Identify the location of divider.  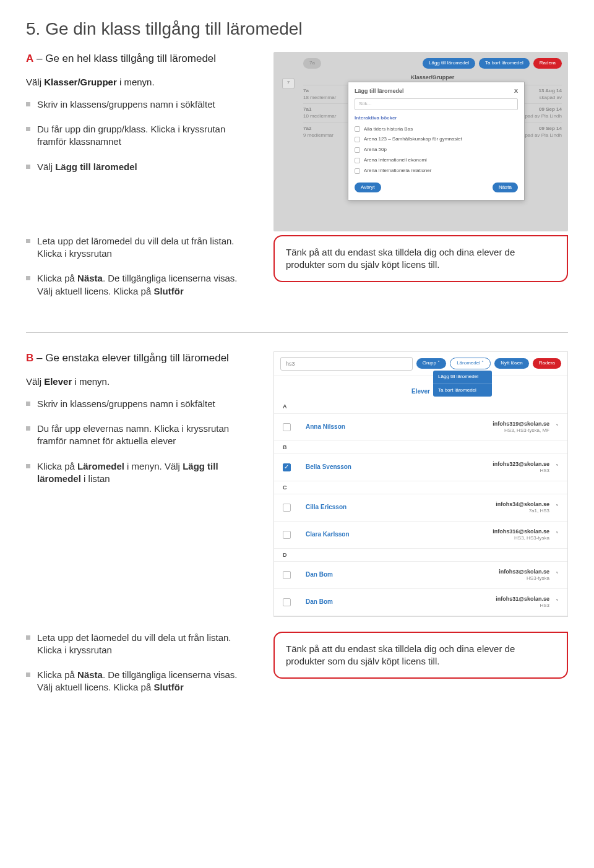
(297, 333).